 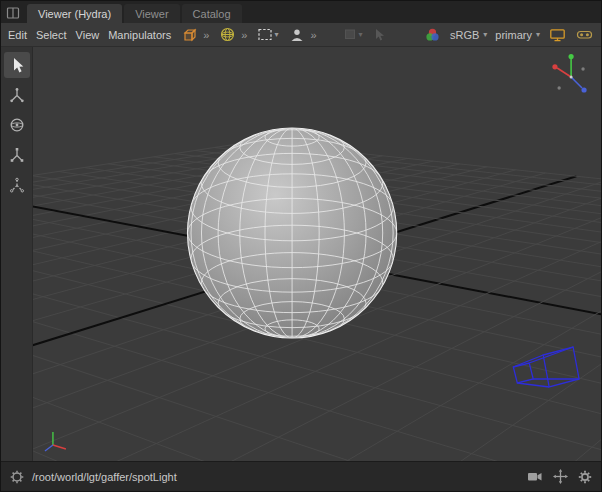 I want to click on color-management-button, so click(x=432, y=35).